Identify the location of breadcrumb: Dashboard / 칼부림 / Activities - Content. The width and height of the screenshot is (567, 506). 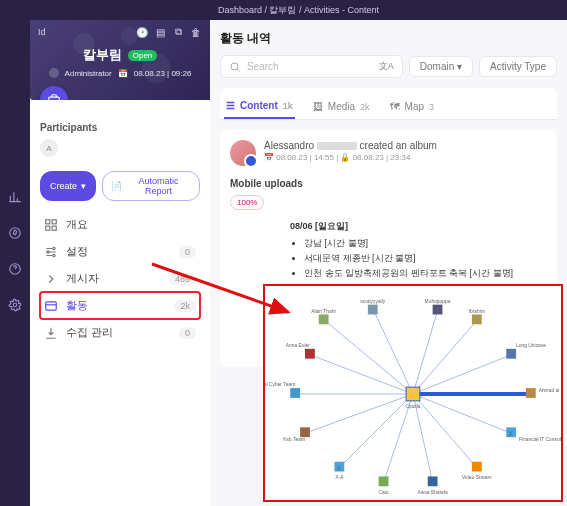
(298, 10).